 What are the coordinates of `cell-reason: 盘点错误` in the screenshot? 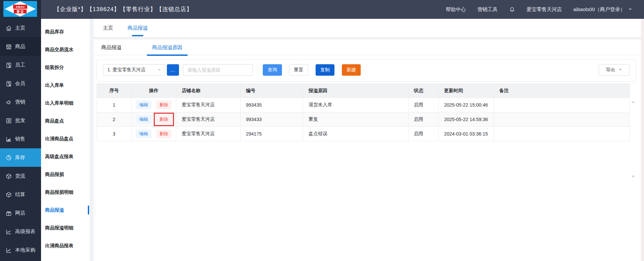 It's located at (356, 134).